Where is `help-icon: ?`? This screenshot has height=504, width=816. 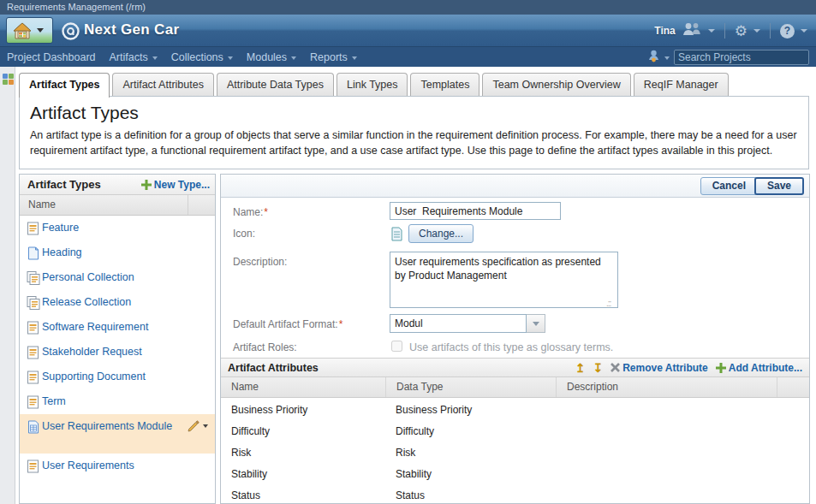 help-icon: ? is located at coordinates (788, 31).